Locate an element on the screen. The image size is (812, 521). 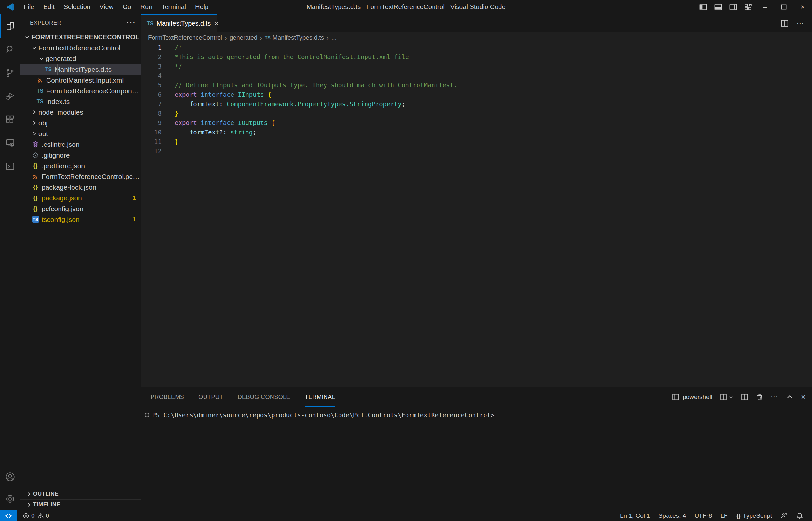
split-editor-icon is located at coordinates (785, 24).